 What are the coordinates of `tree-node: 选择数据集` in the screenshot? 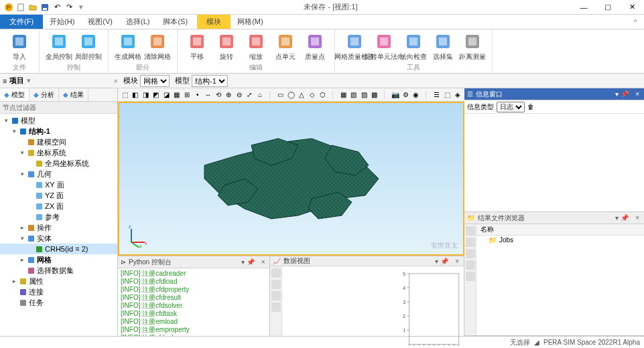 It's located at (59, 270).